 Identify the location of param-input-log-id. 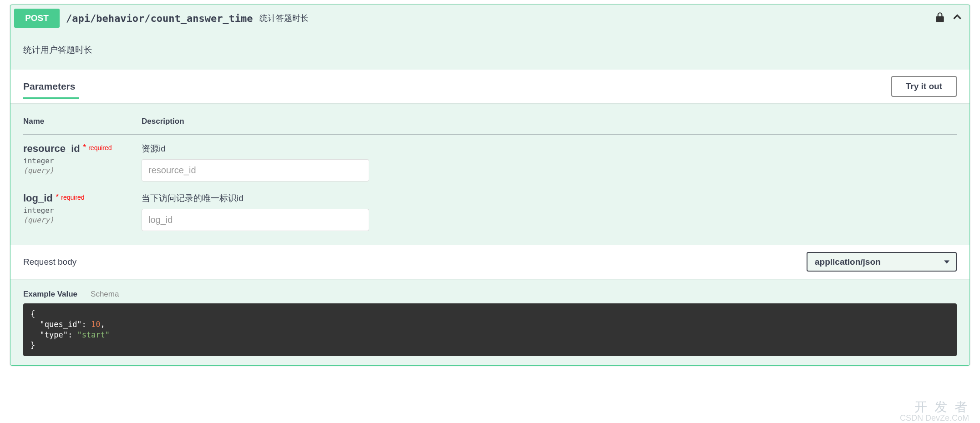
(255, 220).